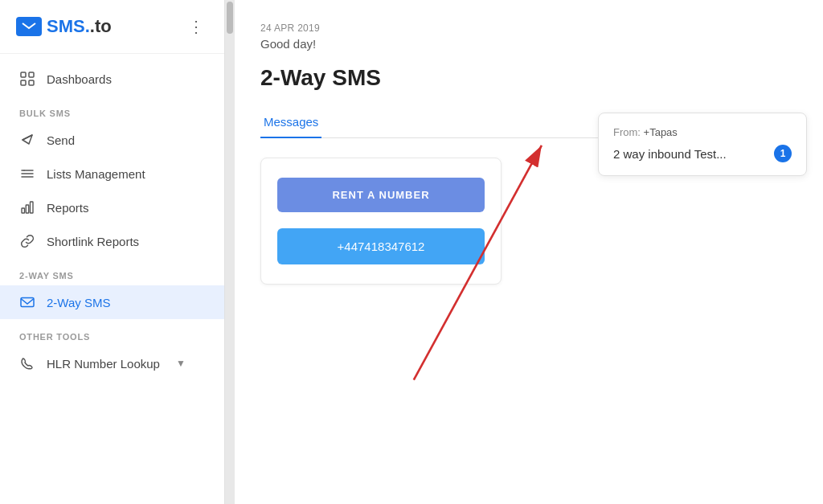  What do you see at coordinates (96, 174) in the screenshot?
I see `sidebar-item-lists-management-label: Lists Management` at bounding box center [96, 174].